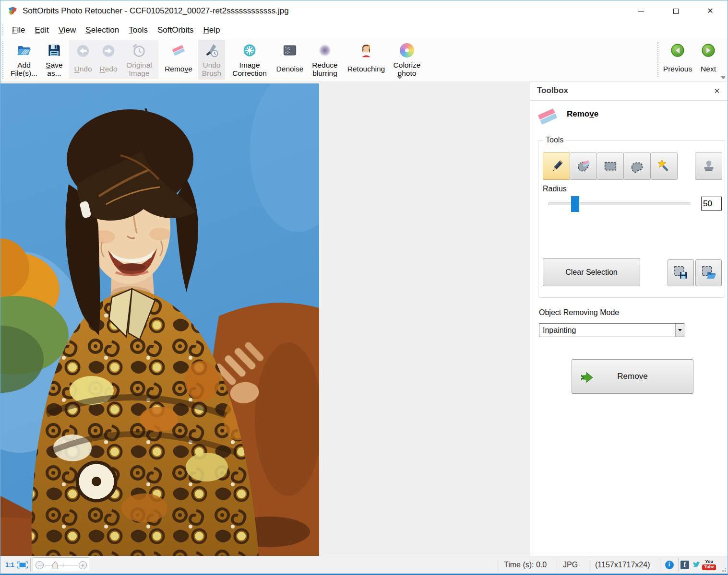 The height and width of the screenshot is (575, 728). Describe the element at coordinates (641, 12) in the screenshot. I see `minimize-icon` at that location.